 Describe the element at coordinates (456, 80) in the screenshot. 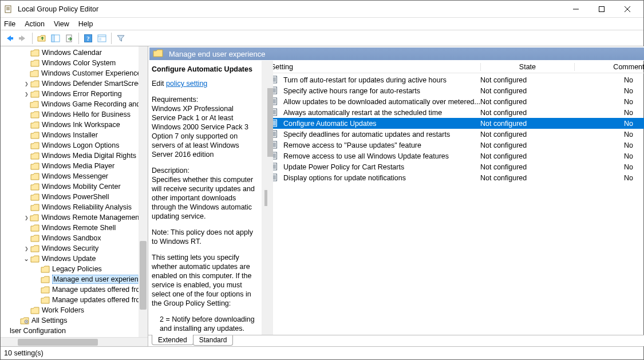

I see `list-row: Turn off auto-restart for updates during…` at that location.